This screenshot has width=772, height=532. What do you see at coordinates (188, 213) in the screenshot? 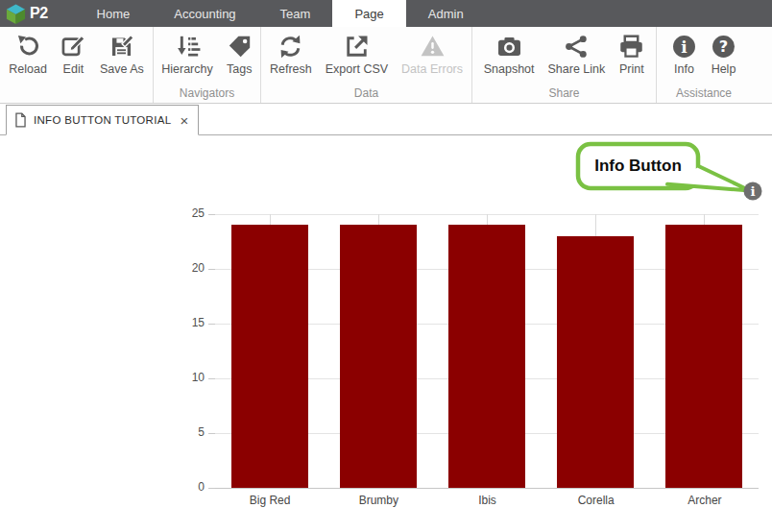
I see `y-axis-label: 25` at bounding box center [188, 213].